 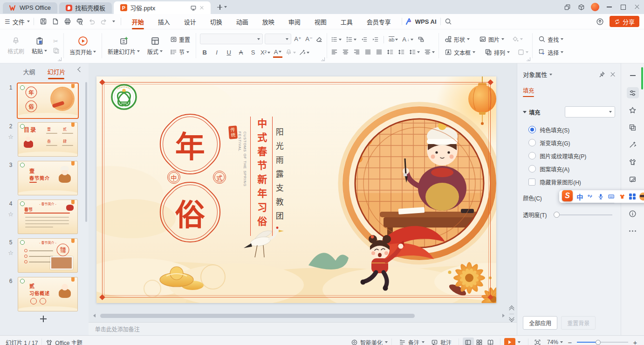 I want to click on cut-icon: ✂, so click(x=56, y=41).